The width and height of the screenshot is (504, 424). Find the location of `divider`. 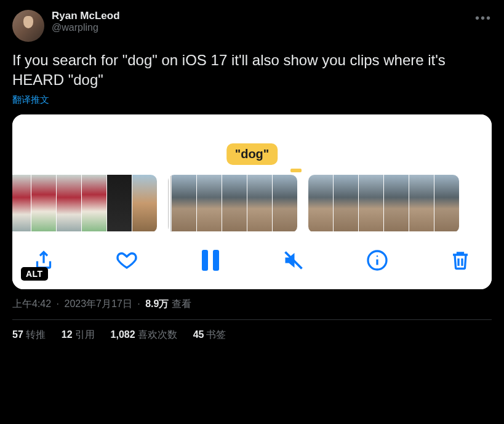

divider is located at coordinates (252, 320).